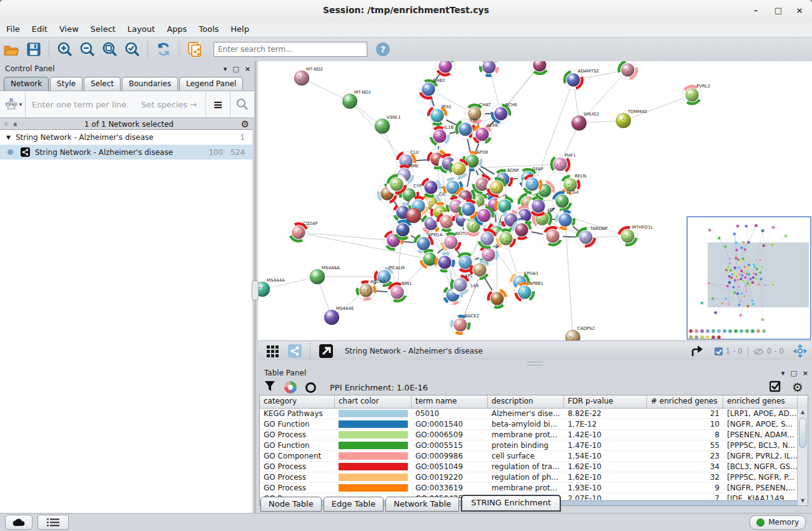 This screenshot has height=531, width=812. I want to click on string-search-icon, so click(242, 104).